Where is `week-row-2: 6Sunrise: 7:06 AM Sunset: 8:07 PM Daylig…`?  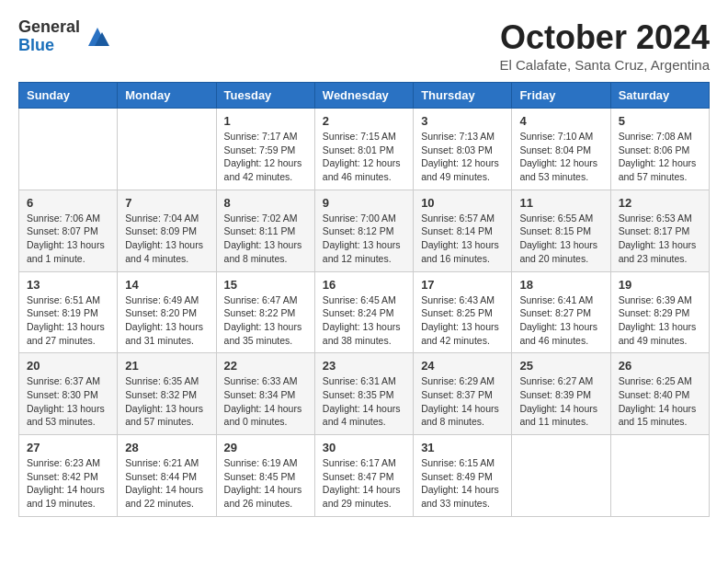
week-row-2: 6Sunrise: 7:06 AM Sunset: 8:07 PM Daylig… is located at coordinates (364, 230).